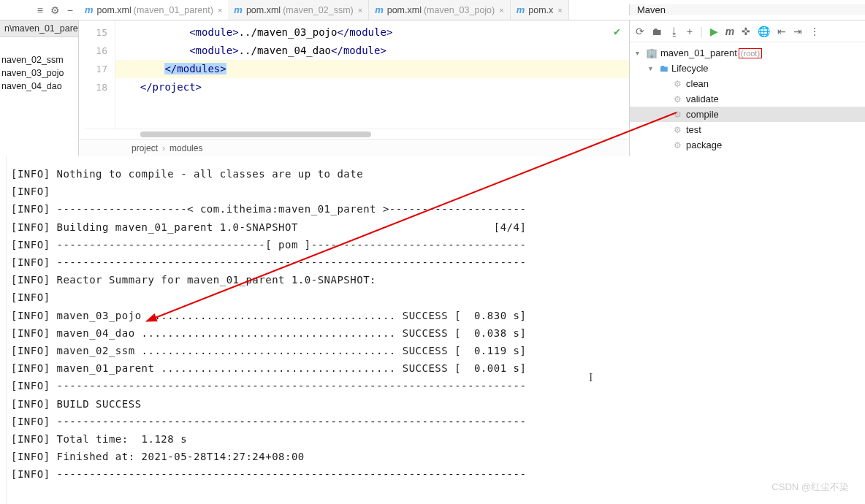 The image size is (865, 504). I want to click on tab-pom-ssm: m pom.xml (maven_02_ssm) ×, so click(298, 10).